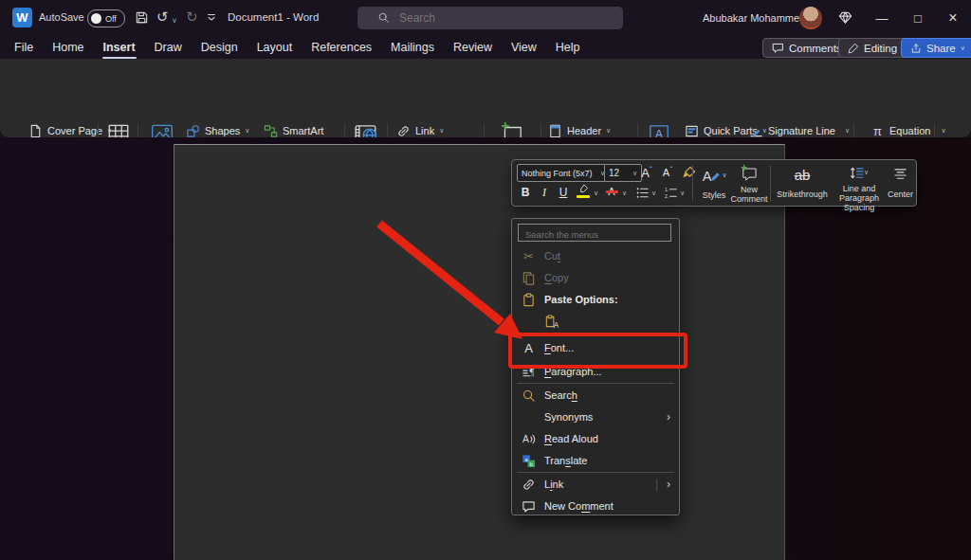 The image size is (971, 560). I want to click on tab-mailings: Mailings, so click(412, 47).